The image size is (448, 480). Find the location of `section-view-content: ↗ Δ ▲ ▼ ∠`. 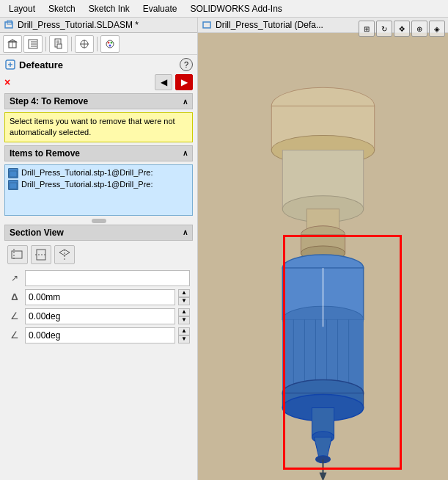

section-view-content: ↗ Δ ▲ ▼ ∠ is located at coordinates (98, 296).